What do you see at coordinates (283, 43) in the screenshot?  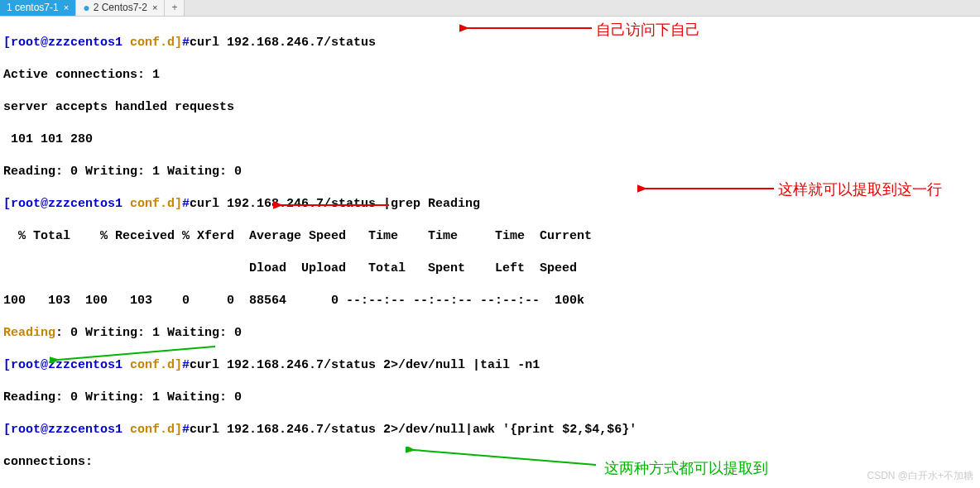 I see `command-1: curl 192.168.246.7/status` at bounding box center [283, 43].